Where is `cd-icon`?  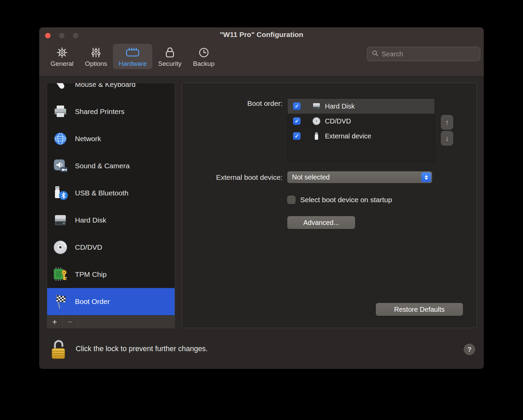 cd-icon is located at coordinates (60, 247).